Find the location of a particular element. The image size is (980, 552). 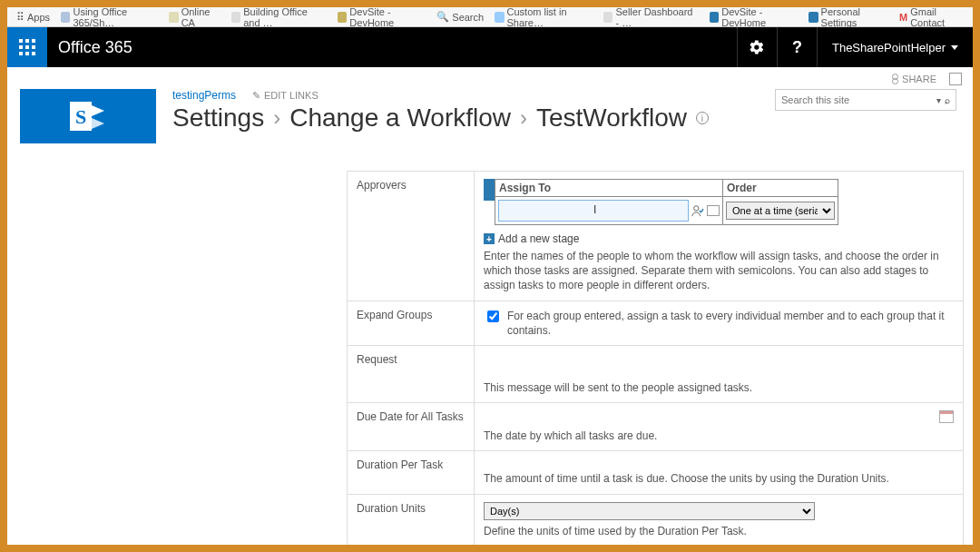

breadcrumb-settings: Settings is located at coordinates (218, 118).